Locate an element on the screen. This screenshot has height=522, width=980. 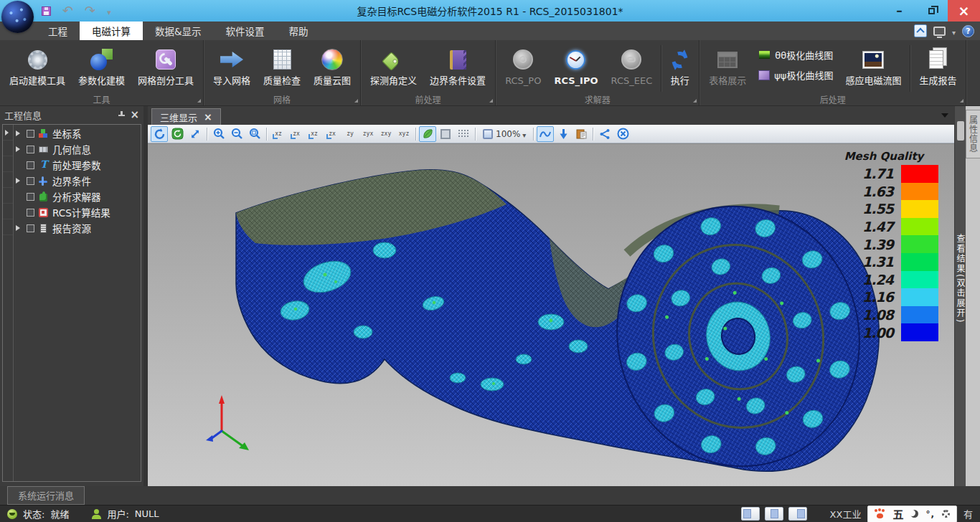
save-icon is located at coordinates (46, 11).